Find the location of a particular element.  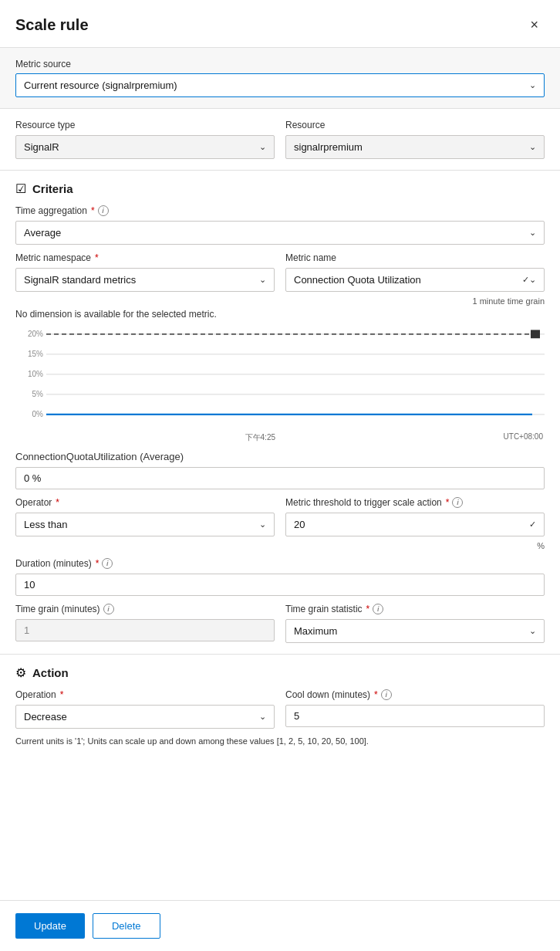

time-aggregation-info-icon: i is located at coordinates (103, 211).